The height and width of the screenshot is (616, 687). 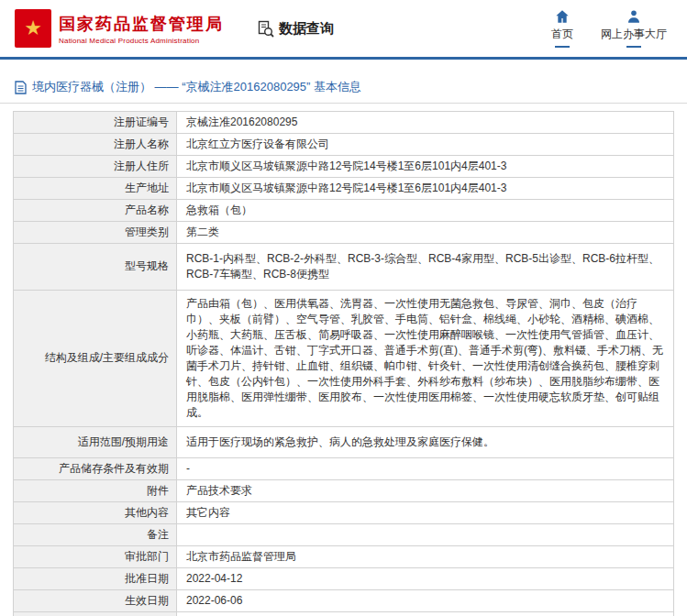 What do you see at coordinates (344, 211) in the screenshot?
I see `table-row: 产品名称 急救箱（包）` at bounding box center [344, 211].